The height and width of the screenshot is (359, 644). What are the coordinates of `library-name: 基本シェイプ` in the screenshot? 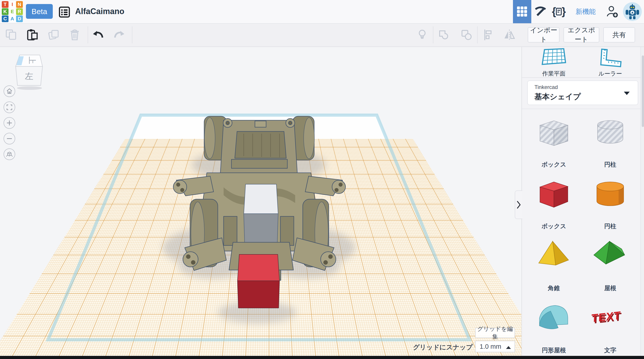 It's located at (558, 97).